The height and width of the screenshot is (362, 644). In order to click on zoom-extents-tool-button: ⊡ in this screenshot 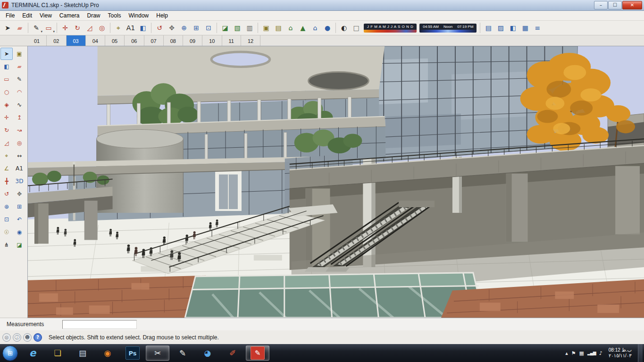, I will do `click(209, 28)`.